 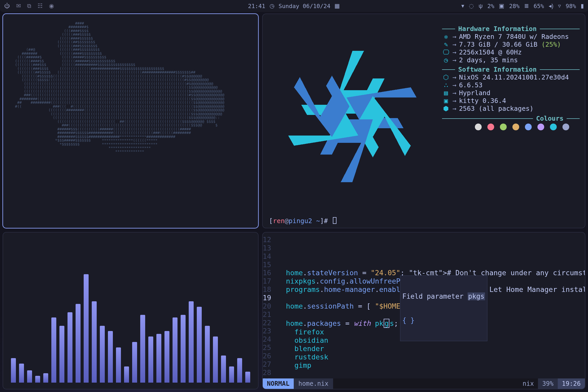 What do you see at coordinates (498, 44) in the screenshot?
I see `mem-value: 7.73 GiB / 30.66 GiB` at bounding box center [498, 44].